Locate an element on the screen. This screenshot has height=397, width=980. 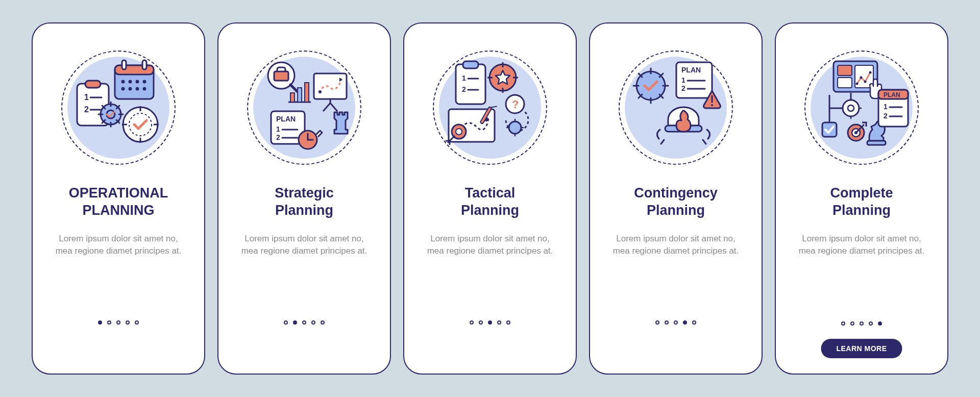
operational-planning-icon: 1 2 is located at coordinates (118, 108).